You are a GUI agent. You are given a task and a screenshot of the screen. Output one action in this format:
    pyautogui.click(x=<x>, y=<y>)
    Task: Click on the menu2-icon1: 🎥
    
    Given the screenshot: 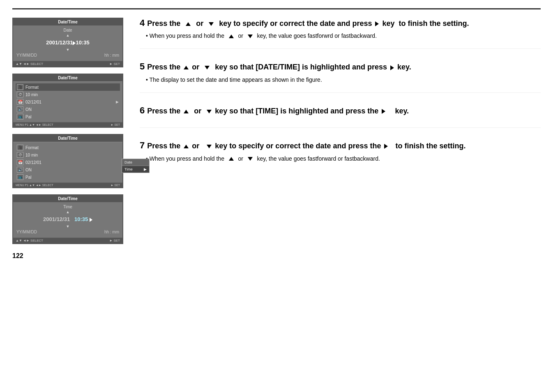 What is the action you would take?
    pyautogui.click(x=20, y=87)
    